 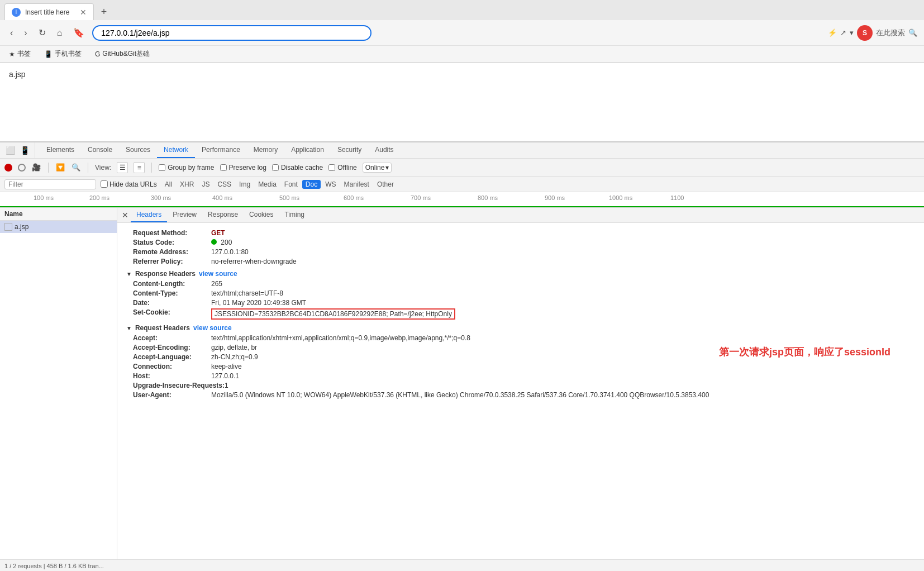 What do you see at coordinates (172, 242) in the screenshot?
I see `status-code-key: Status Code:` at bounding box center [172, 242].